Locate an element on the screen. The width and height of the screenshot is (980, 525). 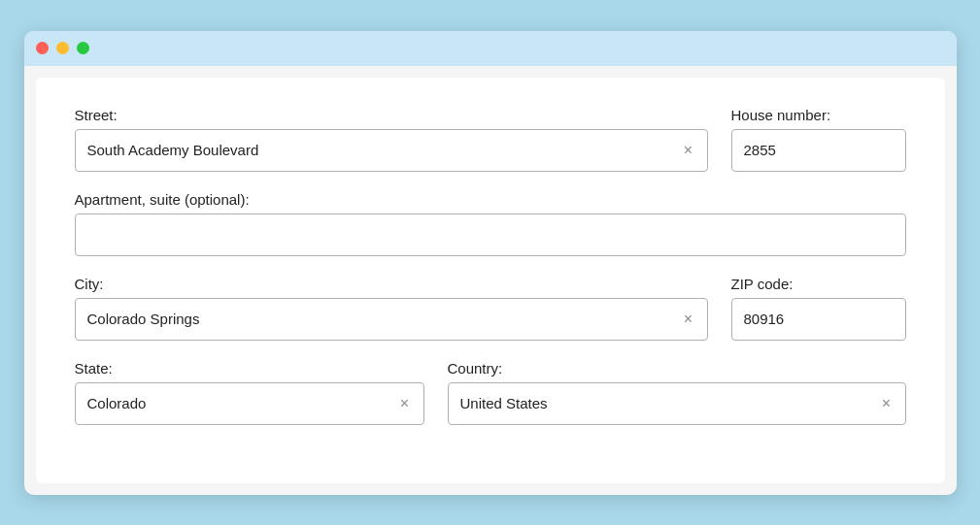
close-button is located at coordinates (43, 49).